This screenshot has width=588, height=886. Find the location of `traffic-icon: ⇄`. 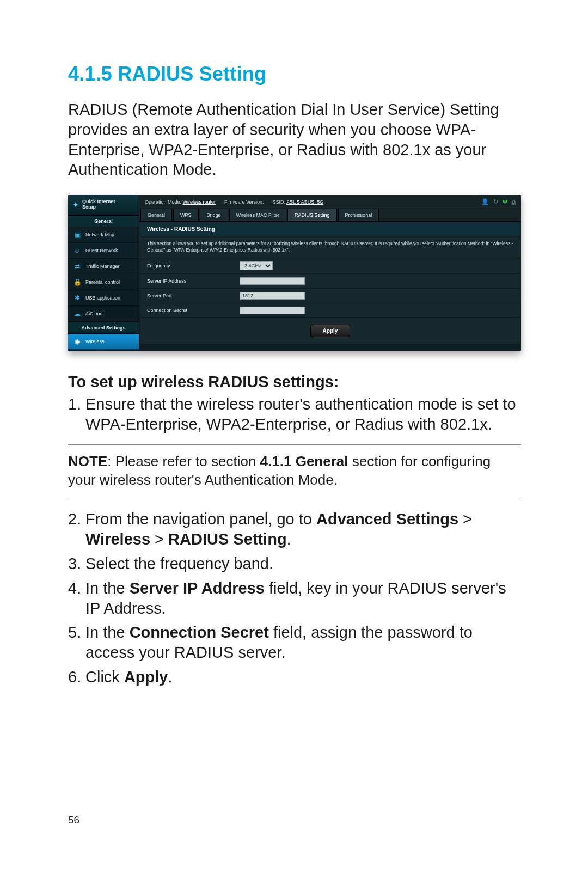

traffic-icon: ⇄ is located at coordinates (77, 266).